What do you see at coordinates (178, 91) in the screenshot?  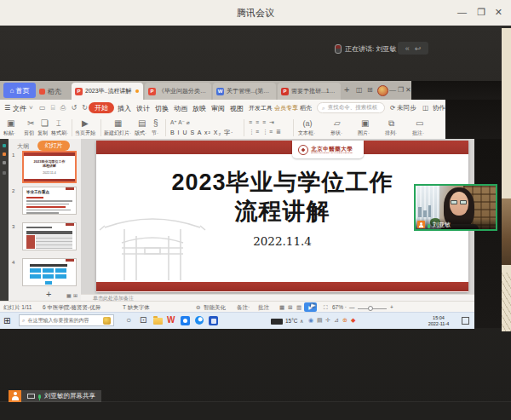 I see `doc-tab: P 《毕业问题分类总结` at bounding box center [178, 91].